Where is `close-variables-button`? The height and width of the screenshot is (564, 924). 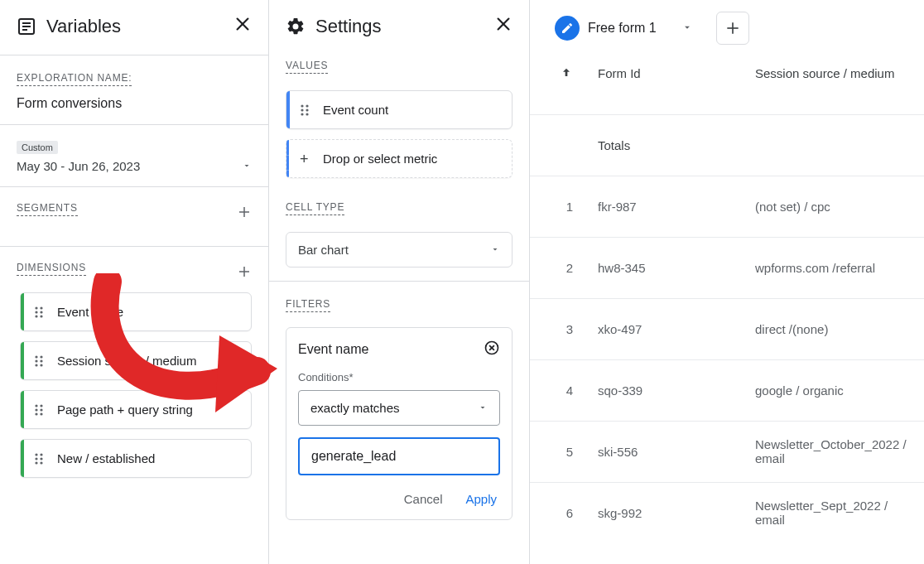
close-variables-button is located at coordinates (243, 27).